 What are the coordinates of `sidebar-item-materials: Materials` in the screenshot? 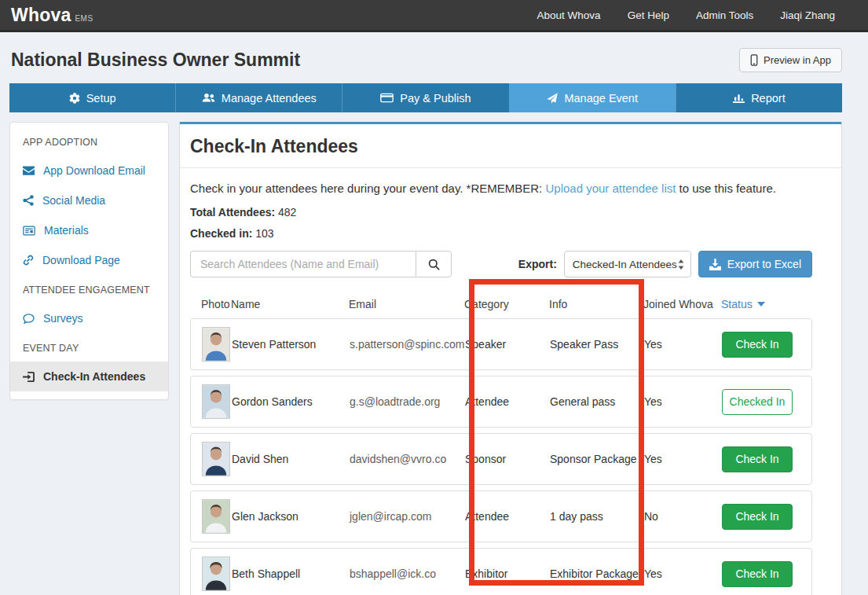 It's located at (90, 230).